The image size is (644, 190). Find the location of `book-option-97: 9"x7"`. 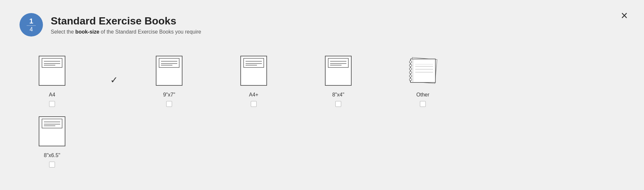

book-option-97: 9"x7" is located at coordinates (169, 80).